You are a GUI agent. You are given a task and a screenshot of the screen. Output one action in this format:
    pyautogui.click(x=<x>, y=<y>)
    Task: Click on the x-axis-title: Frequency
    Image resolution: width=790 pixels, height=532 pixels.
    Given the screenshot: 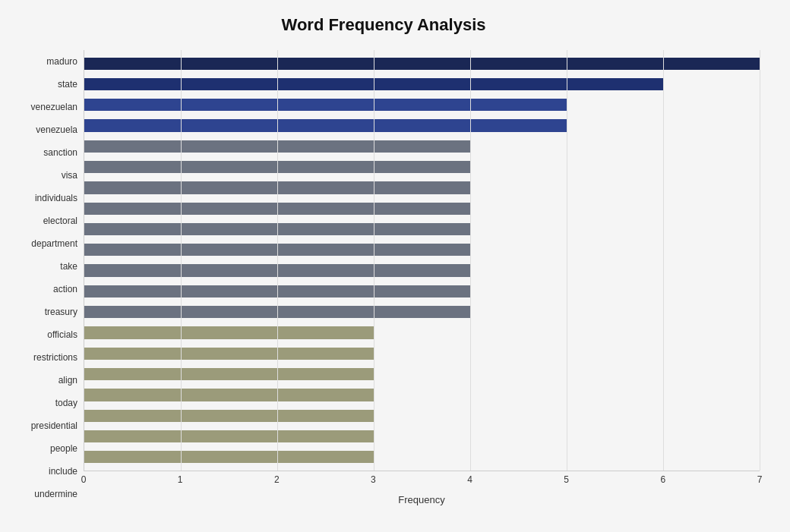 What is the action you would take?
    pyautogui.click(x=422, y=499)
    